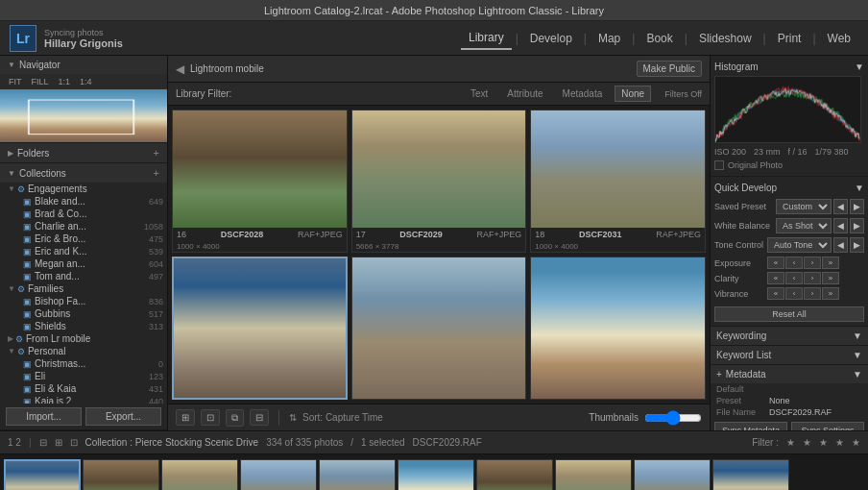 The width and height of the screenshot is (868, 490). What do you see at coordinates (807, 442) in the screenshot?
I see `star-filter-2: ★` at bounding box center [807, 442].